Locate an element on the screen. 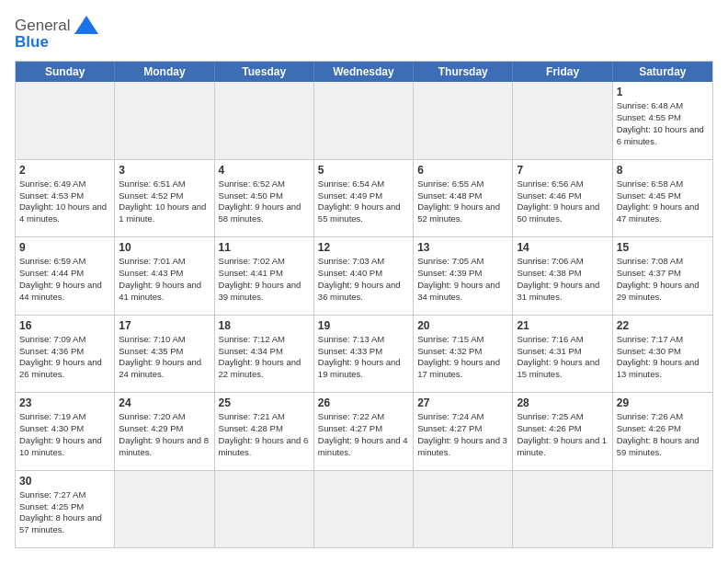 Image resolution: width=728 pixels, height=563 pixels. day-cell-22: 22Sunrise: 7:17 AM Sunset: 4:30 PM Dayli… is located at coordinates (663, 354).